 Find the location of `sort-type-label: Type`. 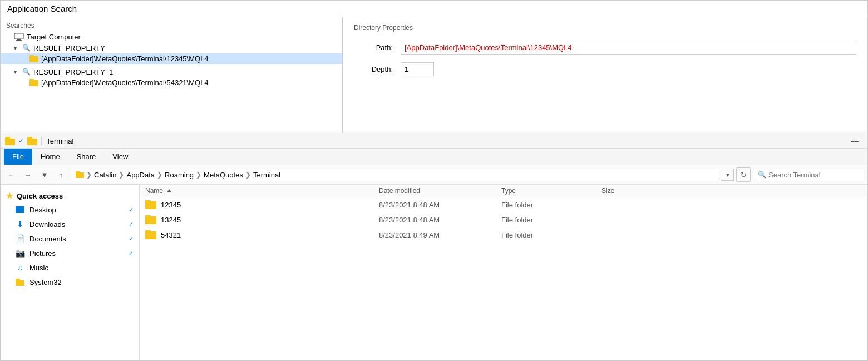

sort-type-label: Type is located at coordinates (509, 191).